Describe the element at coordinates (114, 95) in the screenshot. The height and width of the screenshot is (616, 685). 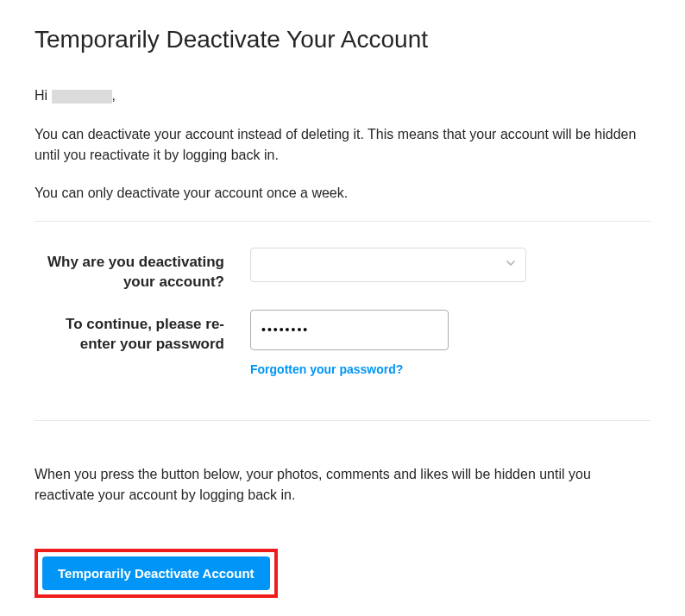
I see `greeting-suffix: ,` at that location.